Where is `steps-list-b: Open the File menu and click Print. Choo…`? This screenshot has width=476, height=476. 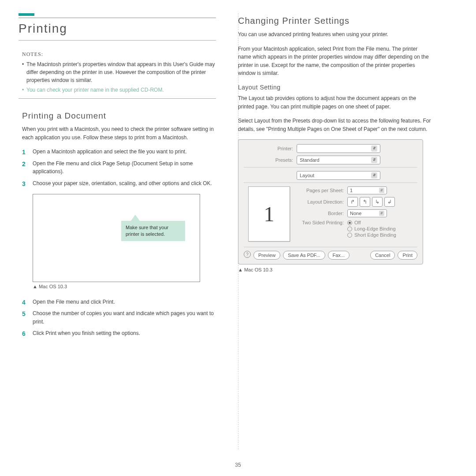 steps-list-b: Open the File menu and click Print. Choo… is located at coordinates (119, 318).